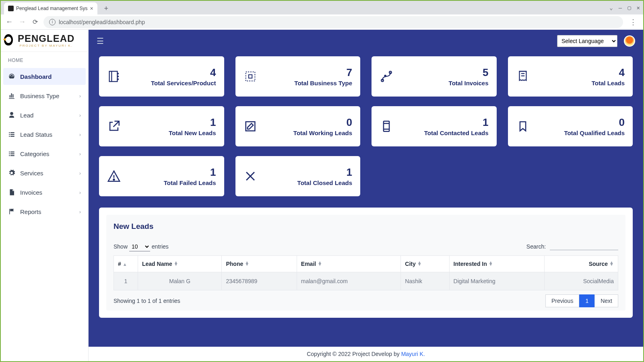 The height and width of the screenshot is (362, 644). Describe the element at coordinates (581, 264) in the screenshot. I see `col-source: Source▲▼` at that location.